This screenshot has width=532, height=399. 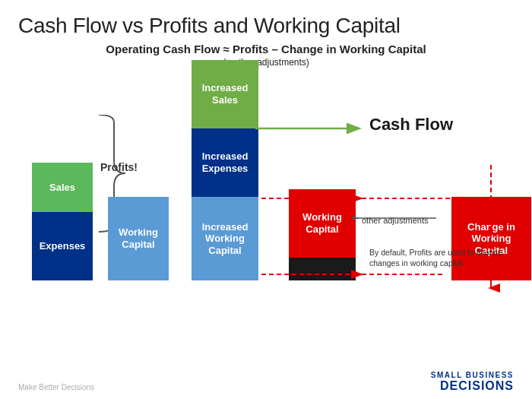 What do you see at coordinates (473, 382) in the screenshot?
I see `logo: Small Business Decisions` at bounding box center [473, 382].